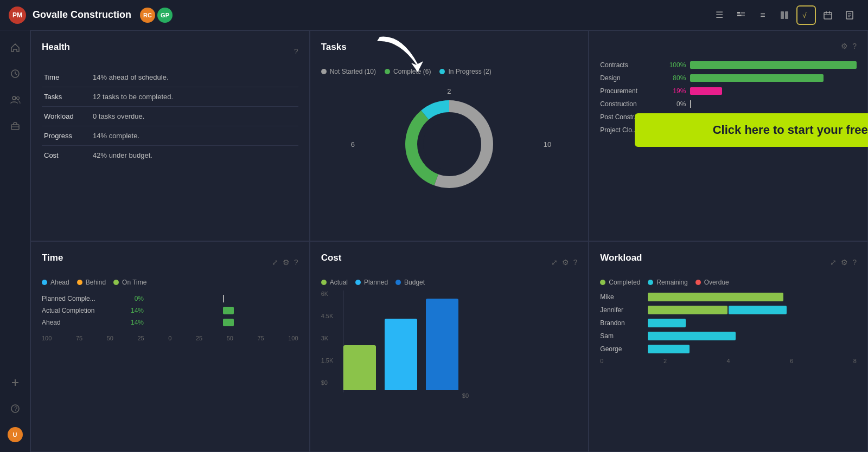  What do you see at coordinates (15, 383) in the screenshot?
I see `sidebar-item-add` at bounding box center [15, 383].